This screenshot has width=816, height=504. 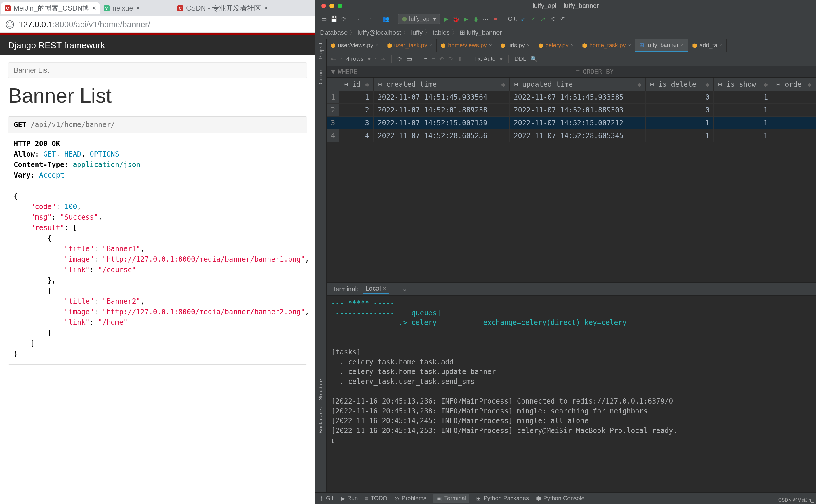 What do you see at coordinates (327, 498) in the screenshot?
I see `status-tool-git: ᚶGit` at bounding box center [327, 498].